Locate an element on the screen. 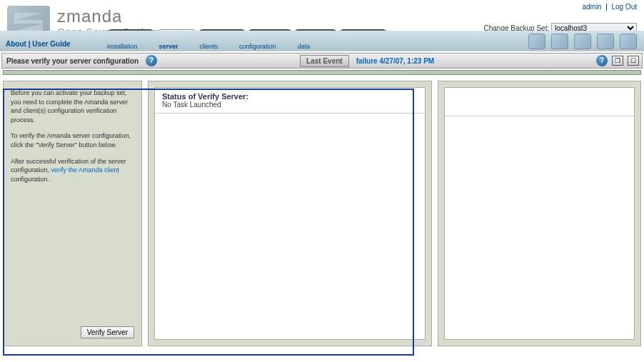 This screenshot has height=362, width=644. home-icon is located at coordinates (628, 41).